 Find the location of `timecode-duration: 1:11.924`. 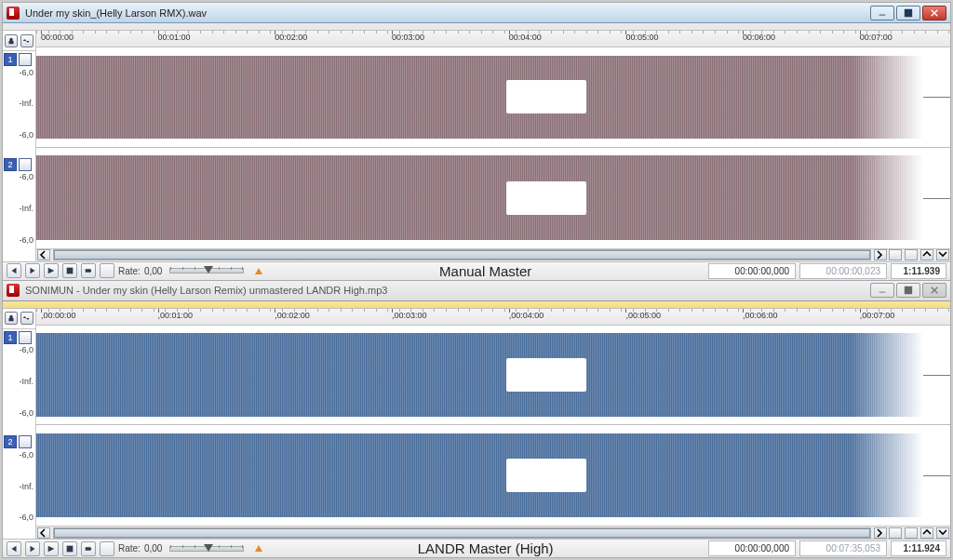

timecode-duration: 1:11.924 is located at coordinates (919, 549).